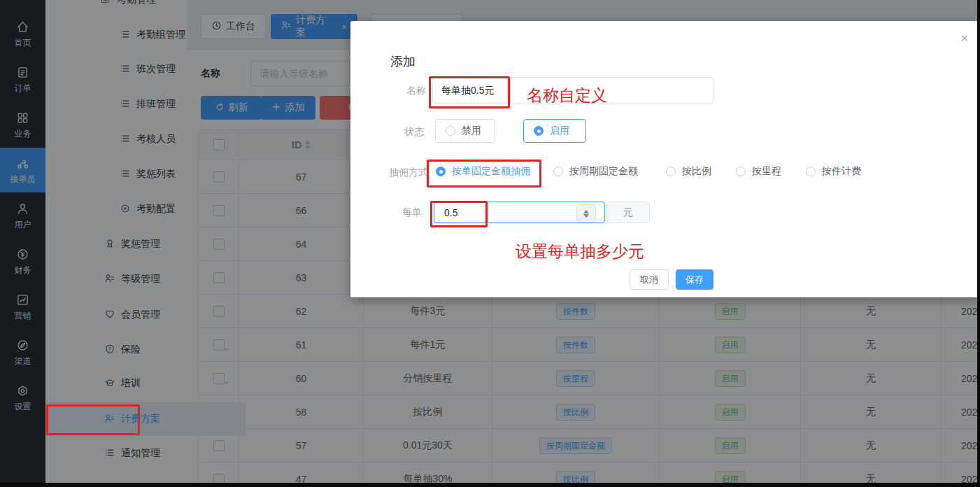 The width and height of the screenshot is (980, 487). What do you see at coordinates (964, 38) in the screenshot?
I see `close-icon: ×` at bounding box center [964, 38].